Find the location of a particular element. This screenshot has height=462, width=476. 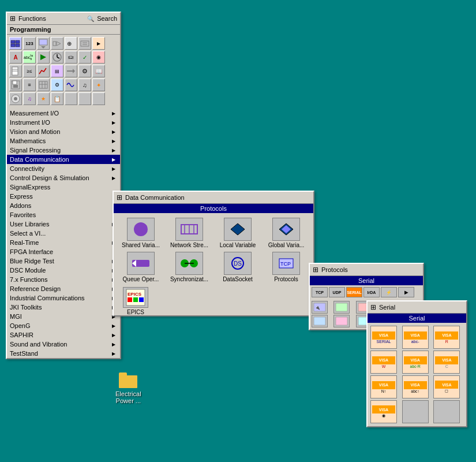

serial-icon-visa-n: VISA N↑ is located at coordinates (384, 387).